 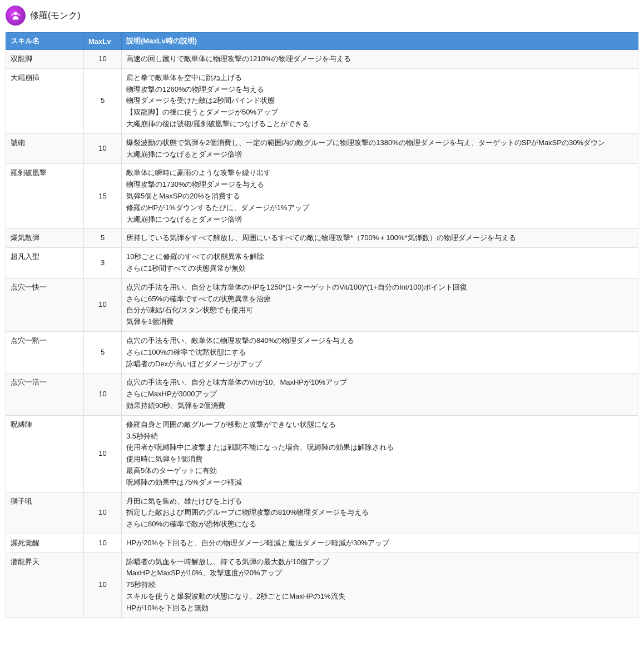 What do you see at coordinates (45, 352) in the screenshot?
I see `skill-name-cell: 点穴一黙一` at bounding box center [45, 352].